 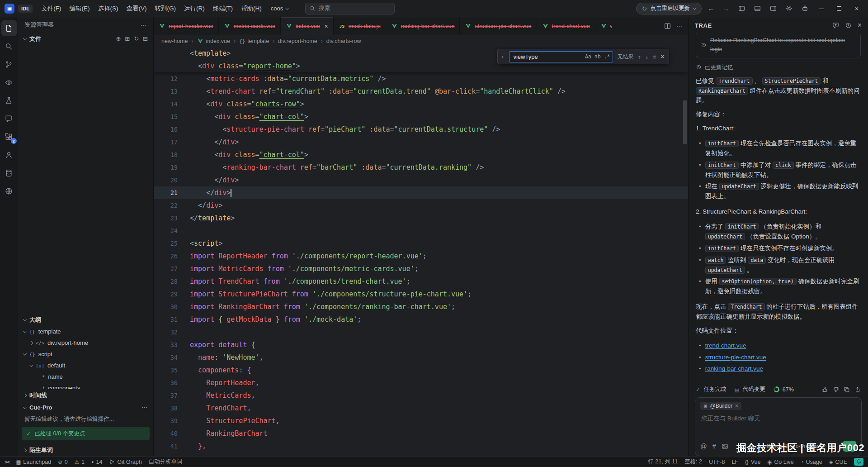 I want to click on code-line: 33export default {, so click(x=421, y=345).